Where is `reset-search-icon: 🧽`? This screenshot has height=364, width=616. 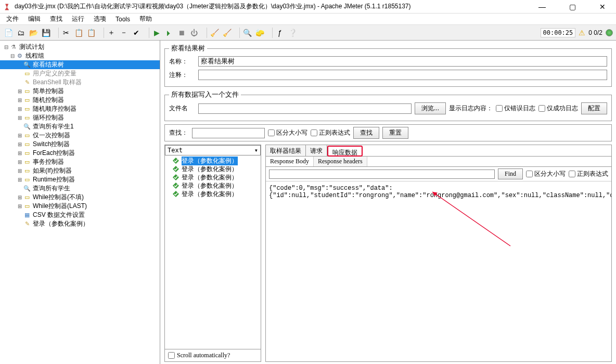 reset-search-icon: 🧽 is located at coordinates (260, 33).